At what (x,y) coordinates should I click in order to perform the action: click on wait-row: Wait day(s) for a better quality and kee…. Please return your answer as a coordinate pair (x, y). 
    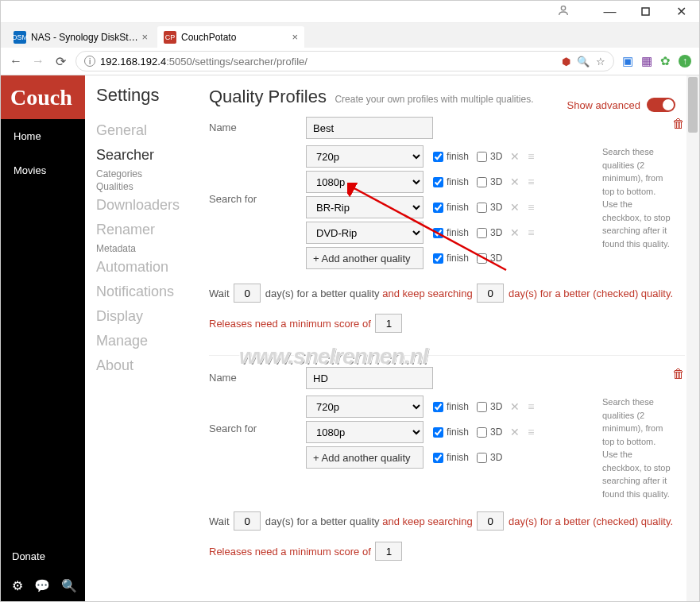
    Looking at the image, I should click on (447, 521).